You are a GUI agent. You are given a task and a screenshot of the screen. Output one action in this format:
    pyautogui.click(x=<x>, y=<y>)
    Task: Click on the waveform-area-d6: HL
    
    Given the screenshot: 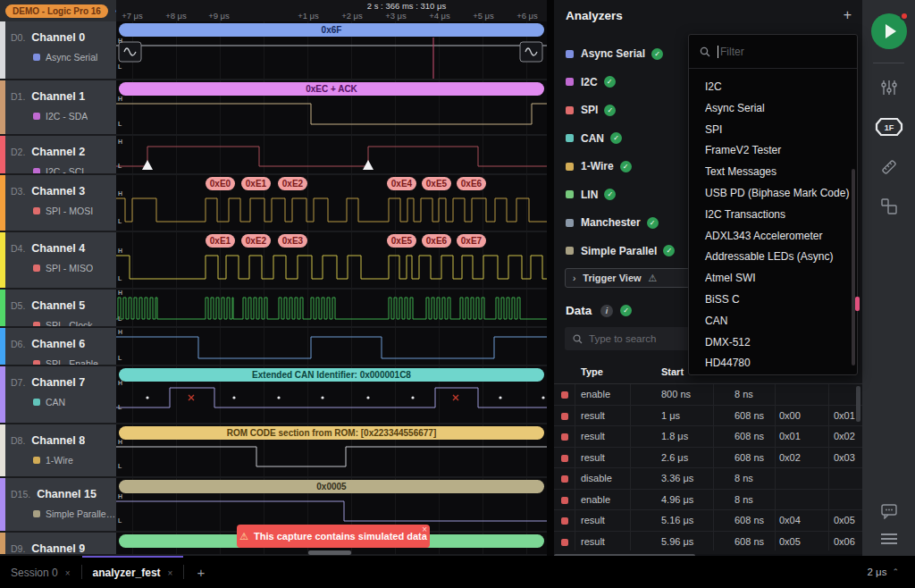 What is the action you would take?
    pyautogui.click(x=332, y=347)
    